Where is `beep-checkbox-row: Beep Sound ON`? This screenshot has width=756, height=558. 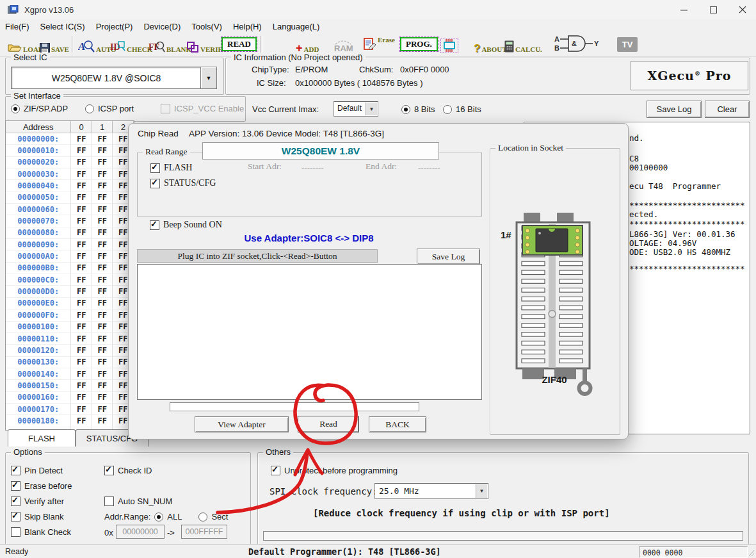 beep-checkbox-row: Beep Sound ON is located at coordinates (186, 225).